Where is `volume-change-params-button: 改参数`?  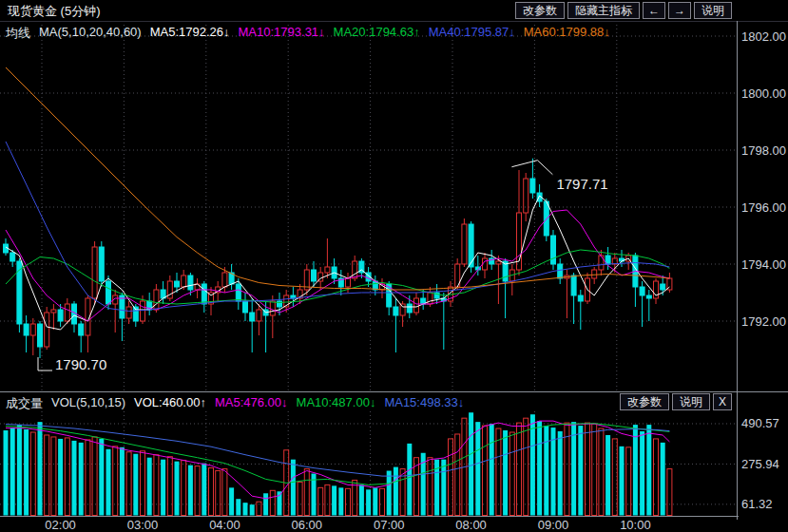 volume-change-params-button: 改参数 is located at coordinates (644, 402).